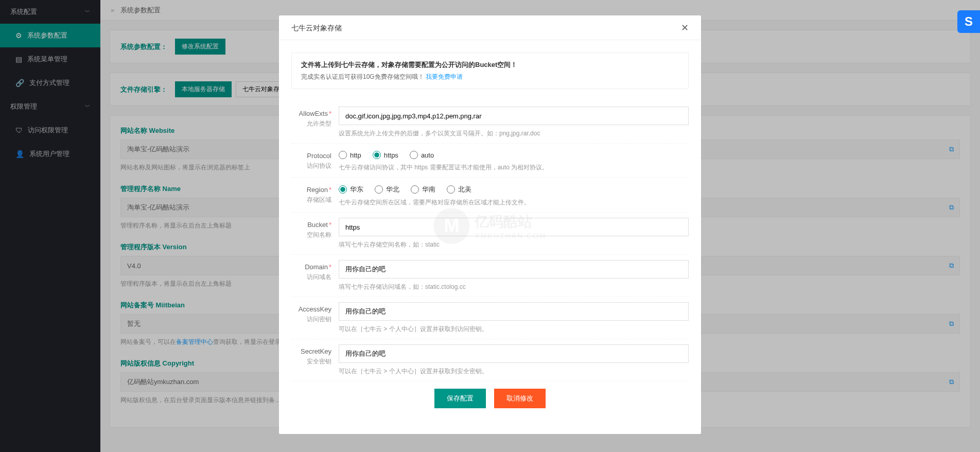 This screenshot has width=980, height=452. I want to click on field-sublabel: 空间名称, so click(315, 235).